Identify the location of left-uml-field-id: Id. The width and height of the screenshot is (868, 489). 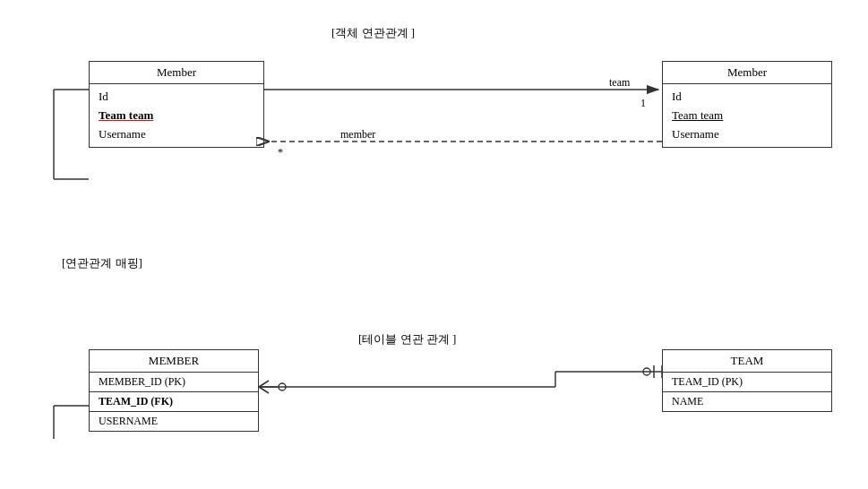
(176, 97).